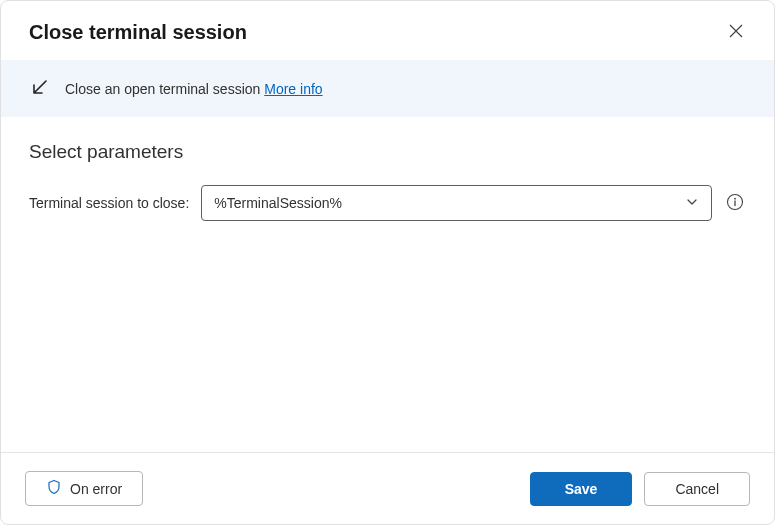 The image size is (775, 525). What do you see at coordinates (388, 30) in the screenshot?
I see `dialog-header: Close terminal session` at bounding box center [388, 30].